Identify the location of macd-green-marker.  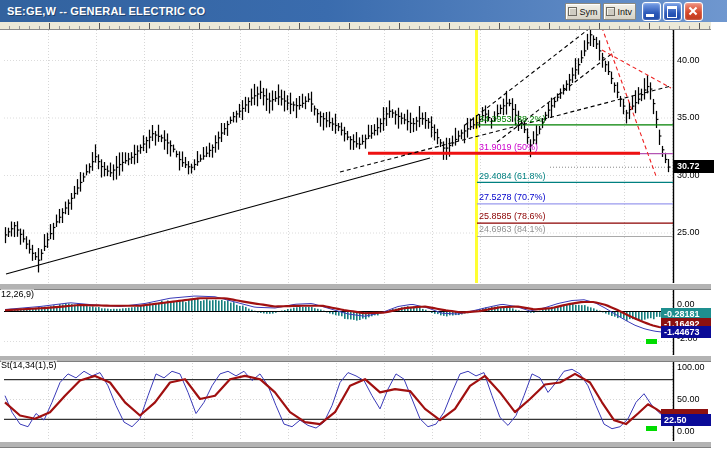
(652, 342).